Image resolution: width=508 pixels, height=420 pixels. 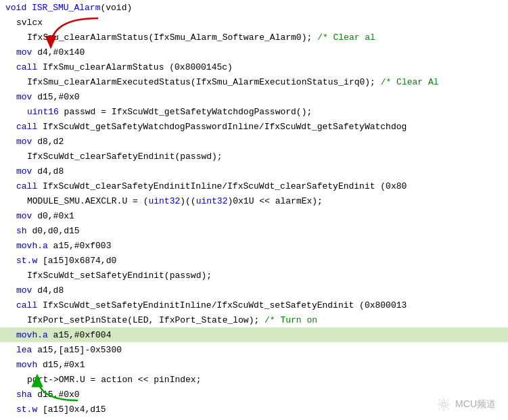 What do you see at coordinates (66, 261) in the screenshot?
I see `code-text: st.w [a15]0x6874,d0` at bounding box center [66, 261].